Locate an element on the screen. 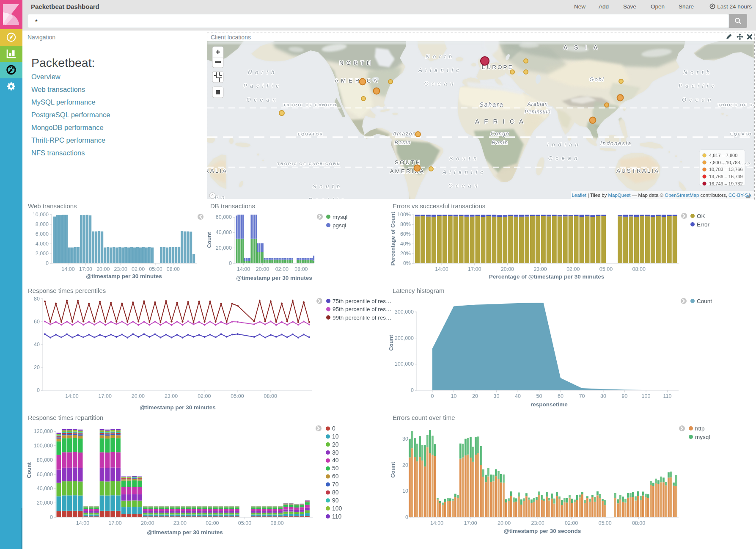 This screenshot has height=549, width=756. svg-text: Errors count over time is located at coordinates (424, 417).